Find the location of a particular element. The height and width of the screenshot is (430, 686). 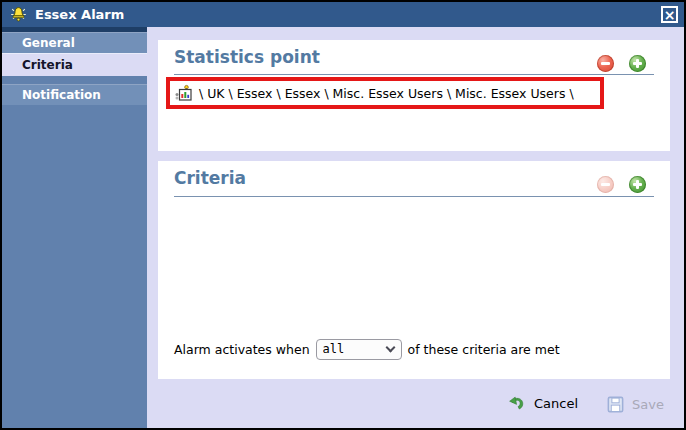

cancel-button: Cancel is located at coordinates (544, 404).